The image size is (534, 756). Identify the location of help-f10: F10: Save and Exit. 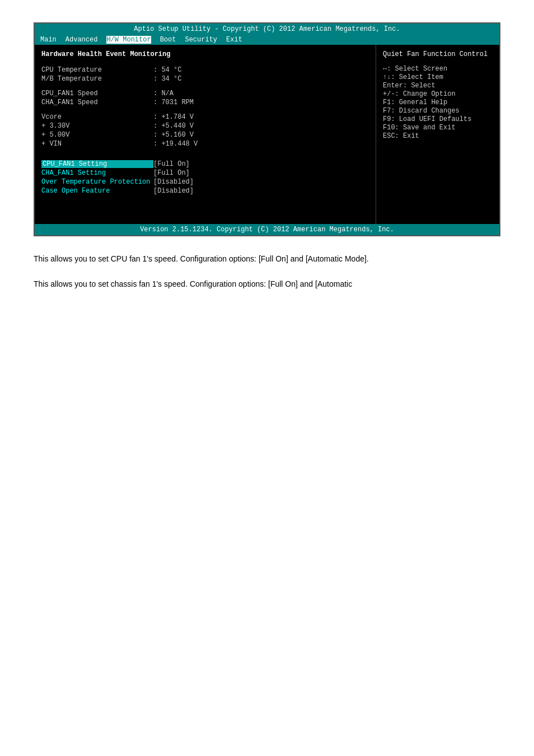
(438, 128).